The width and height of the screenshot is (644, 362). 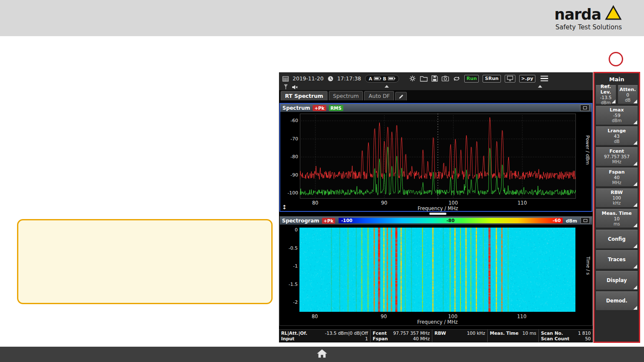 I want to click on fspan-button: Fspan 40 MHz, so click(x=617, y=177).